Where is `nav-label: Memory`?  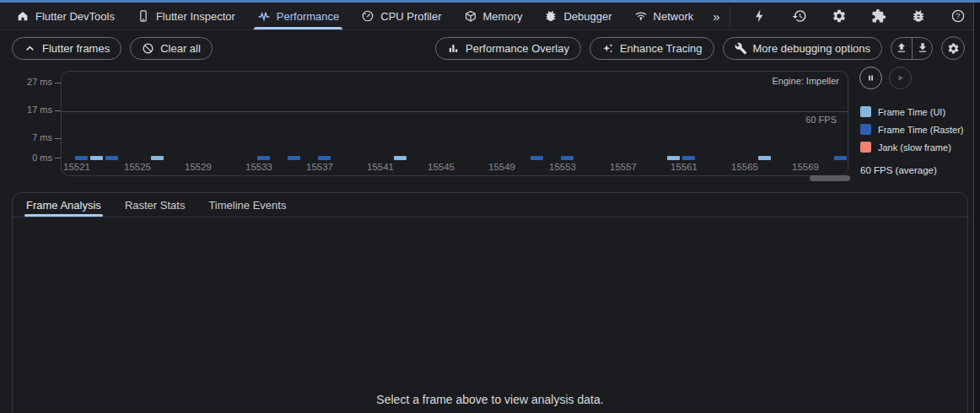 nav-label: Memory is located at coordinates (503, 17).